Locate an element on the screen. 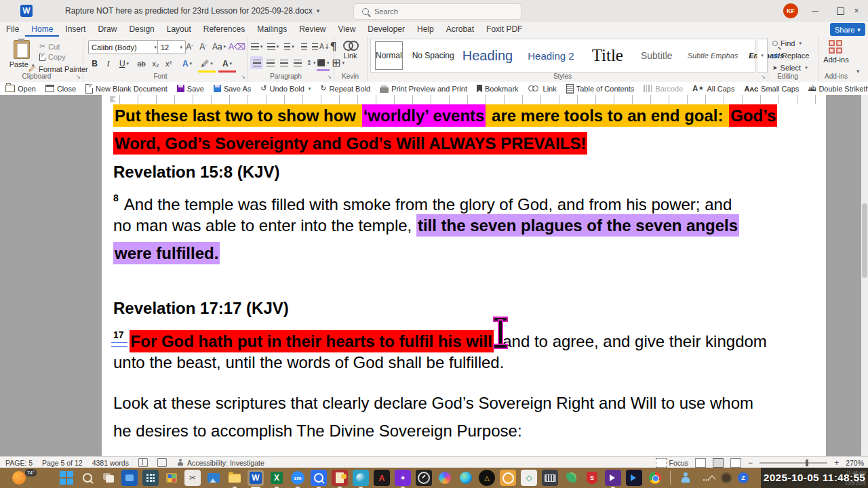 Image resolution: width=868 pixels, height=488 pixels. taskbar-clock: 2025-10-05 11:48:55 11:48 AM 10/5/2025 is located at coordinates (814, 478).